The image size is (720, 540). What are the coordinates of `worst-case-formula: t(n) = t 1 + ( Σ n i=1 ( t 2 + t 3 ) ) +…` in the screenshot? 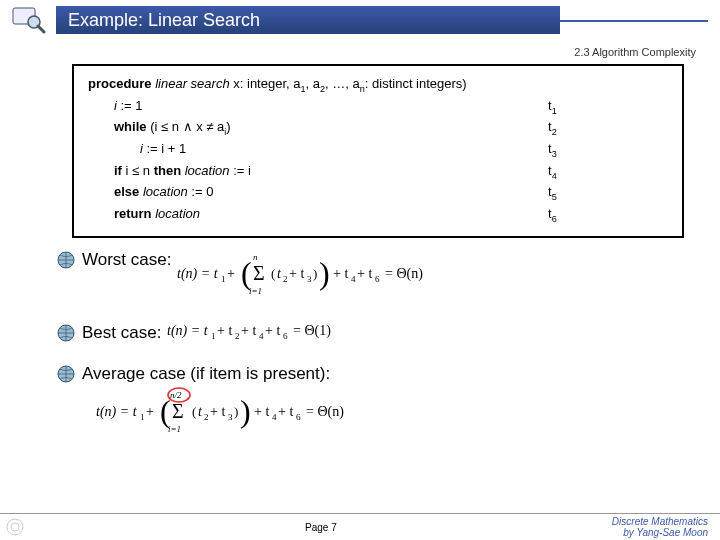 It's located at (307, 276).